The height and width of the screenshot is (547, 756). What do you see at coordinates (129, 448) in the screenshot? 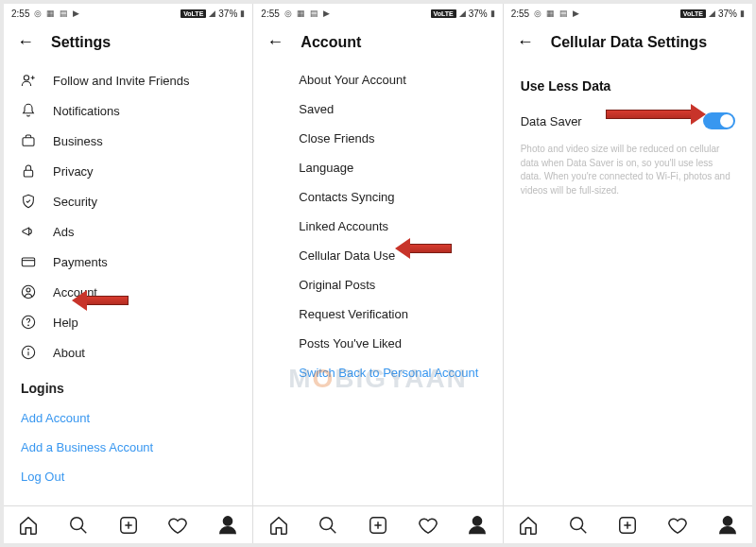
I see `add-business-account-link: Add a Business Account` at bounding box center [129, 448].